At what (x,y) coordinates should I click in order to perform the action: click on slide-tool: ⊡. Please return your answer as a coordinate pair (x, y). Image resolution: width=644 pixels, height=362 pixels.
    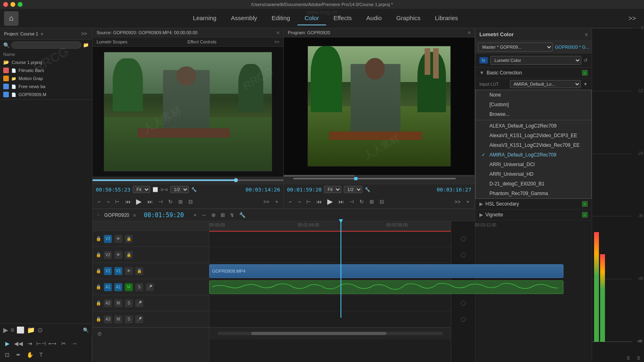
    Looking at the image, I should click on (7, 355).